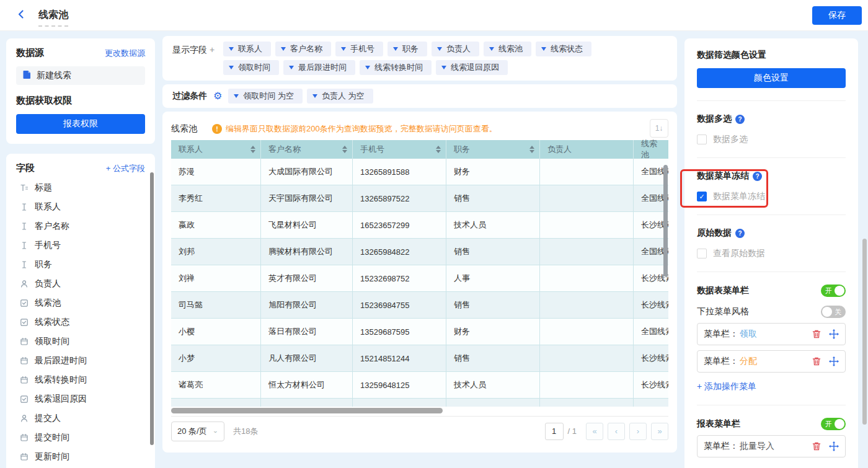  Describe the element at coordinates (251, 68) in the screenshot. I see `display-field-chip-领取时间: 领取时间` at that location.